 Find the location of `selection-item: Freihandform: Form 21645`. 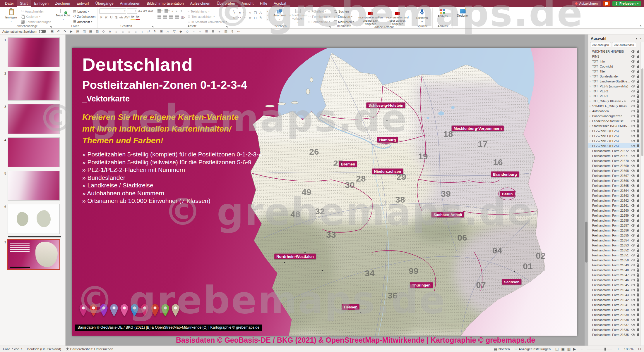

selection-item: Freihandform: Form 21645 is located at coordinates (614, 285).